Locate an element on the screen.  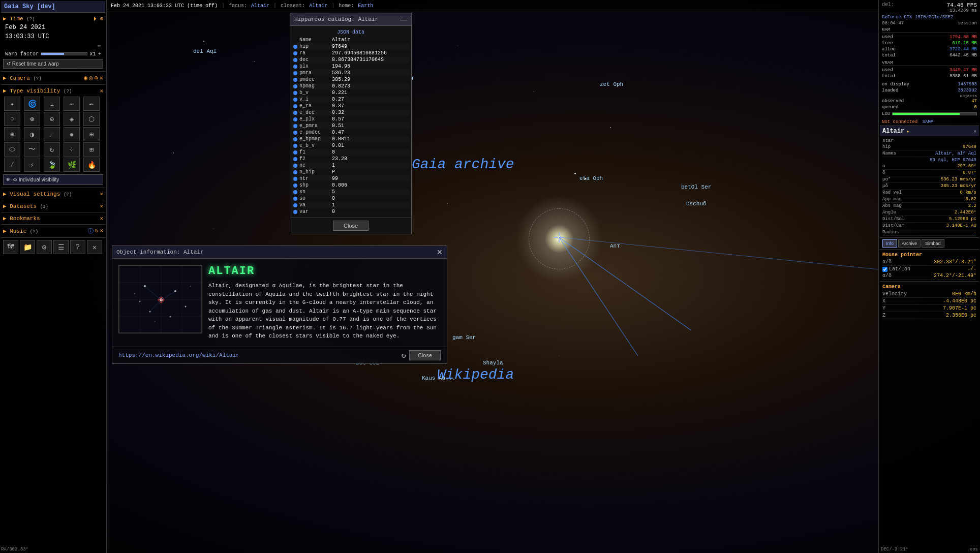
type-leaf-icon: 🍃 is located at coordinates (52, 165).